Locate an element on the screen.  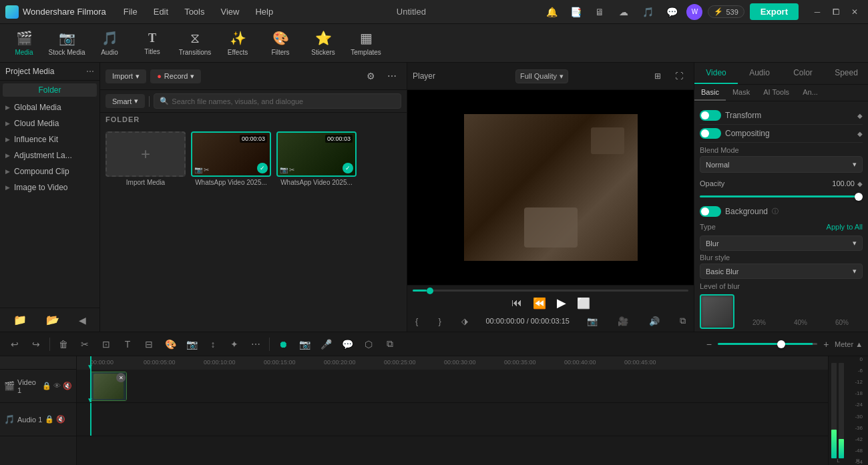
folder-add-icon: 📁 is located at coordinates (20, 320).